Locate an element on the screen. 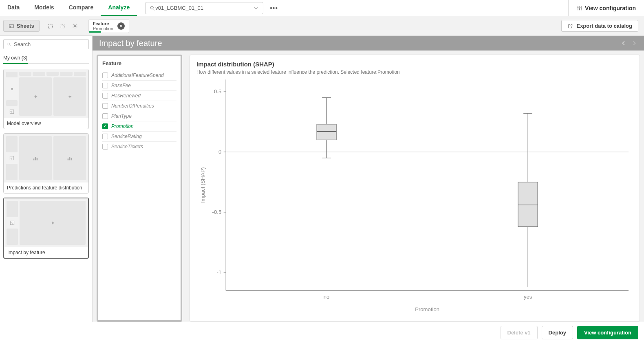 Image resolution: width=644 pixels, height=343 pixels. svg-text: Impact (SHAP) is located at coordinates (203, 185).